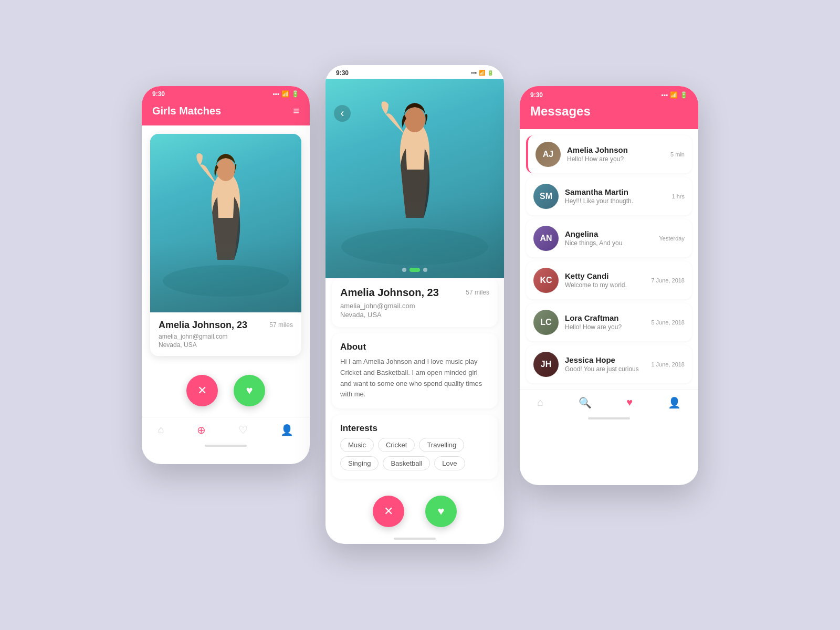 Image resolution: width=840 pixels, height=630 pixels. I want to click on hero-image: ‹, so click(415, 178).